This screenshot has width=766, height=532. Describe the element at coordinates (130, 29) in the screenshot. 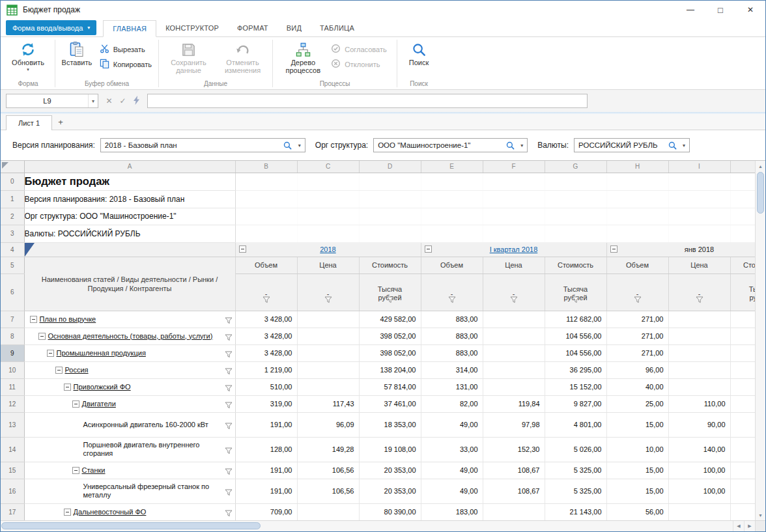

I see `tab-home: ГЛАВНАЯ` at that location.